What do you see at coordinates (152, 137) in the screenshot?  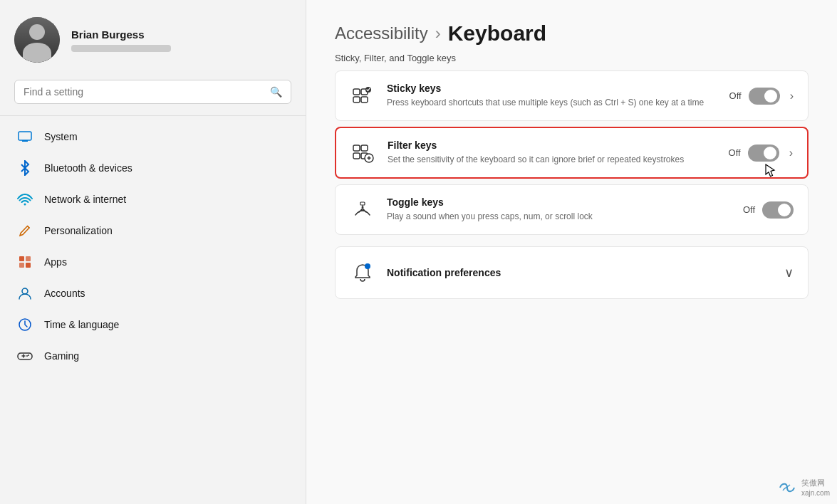 I see `sidebar-item-system: System` at bounding box center [152, 137].